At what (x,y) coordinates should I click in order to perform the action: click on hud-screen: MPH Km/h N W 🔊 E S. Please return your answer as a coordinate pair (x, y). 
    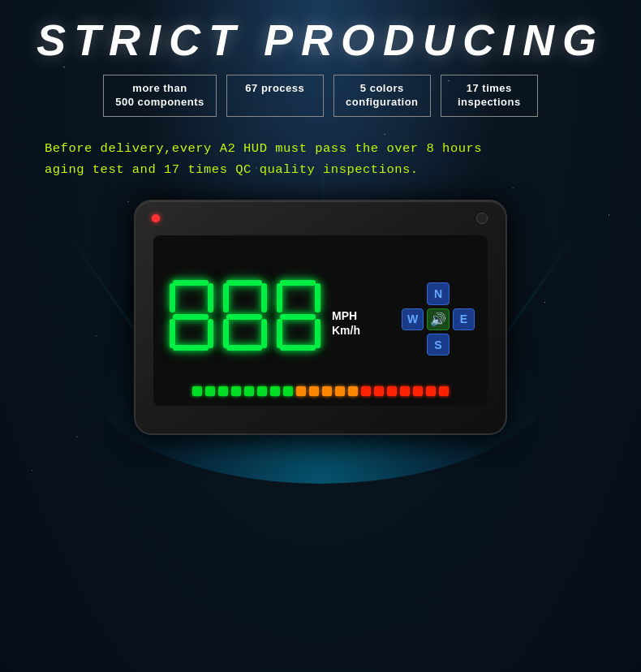
    Looking at the image, I should click on (320, 321).